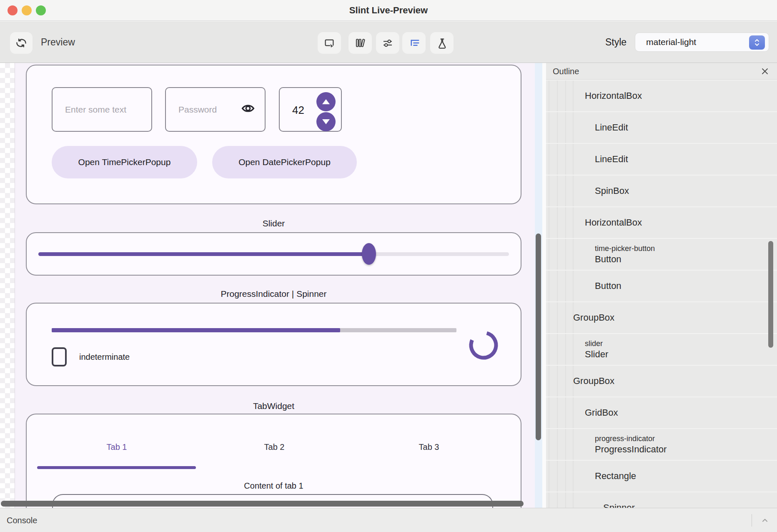  What do you see at coordinates (273, 294) in the screenshot?
I see `progress-section-title: ProgressIndicator | Spinner` at bounding box center [273, 294].